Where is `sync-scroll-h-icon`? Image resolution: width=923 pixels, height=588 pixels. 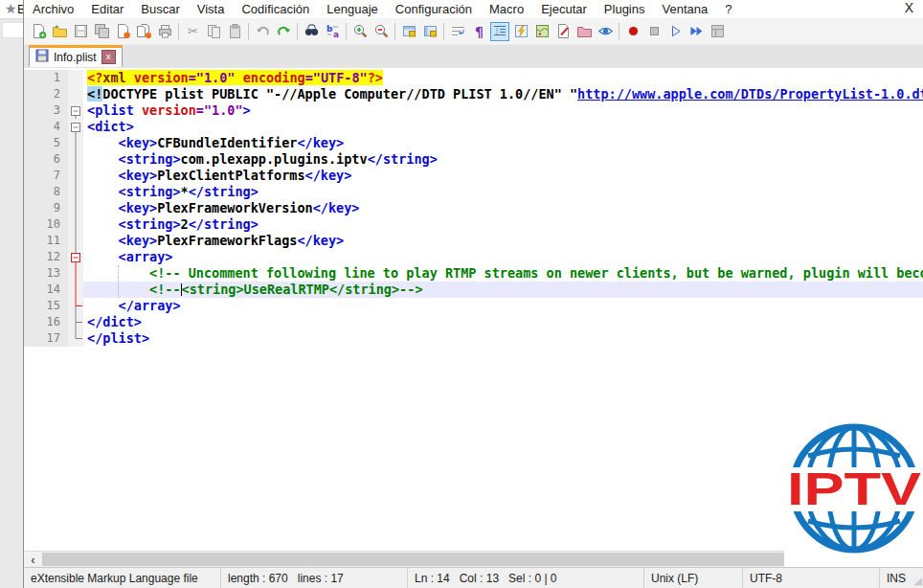
sync-scroll-h-icon is located at coordinates (430, 32).